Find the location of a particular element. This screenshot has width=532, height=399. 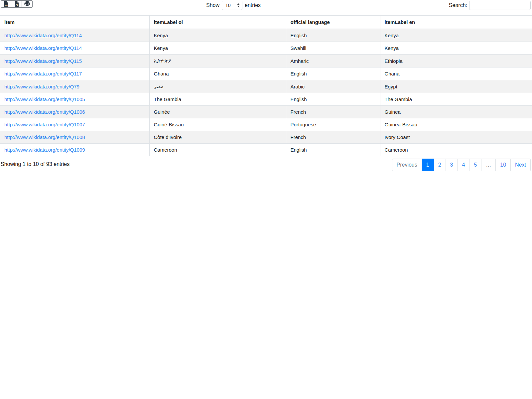

item-link: http://www.wikidata.org/entity/Q115 is located at coordinates (43, 61).